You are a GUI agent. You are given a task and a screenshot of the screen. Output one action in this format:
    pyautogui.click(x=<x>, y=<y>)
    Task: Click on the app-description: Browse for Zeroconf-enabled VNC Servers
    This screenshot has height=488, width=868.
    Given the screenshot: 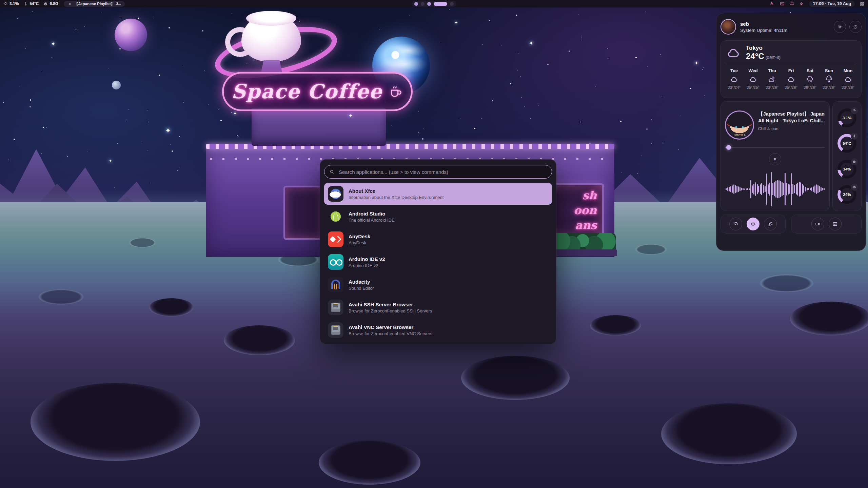 What is the action you would take?
    pyautogui.click(x=391, y=333)
    